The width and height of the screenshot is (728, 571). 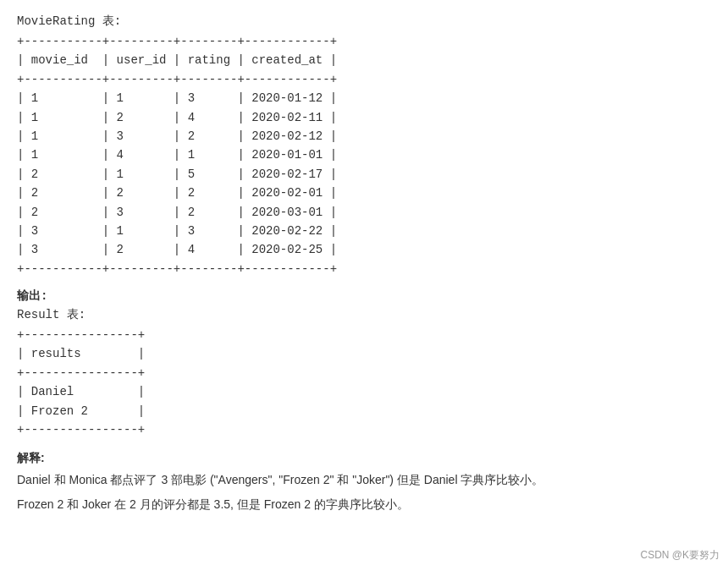 What do you see at coordinates (364, 174) in the screenshot?
I see `table-line: | 2 | 1 | 5 | 2020-02-17 |` at bounding box center [364, 174].